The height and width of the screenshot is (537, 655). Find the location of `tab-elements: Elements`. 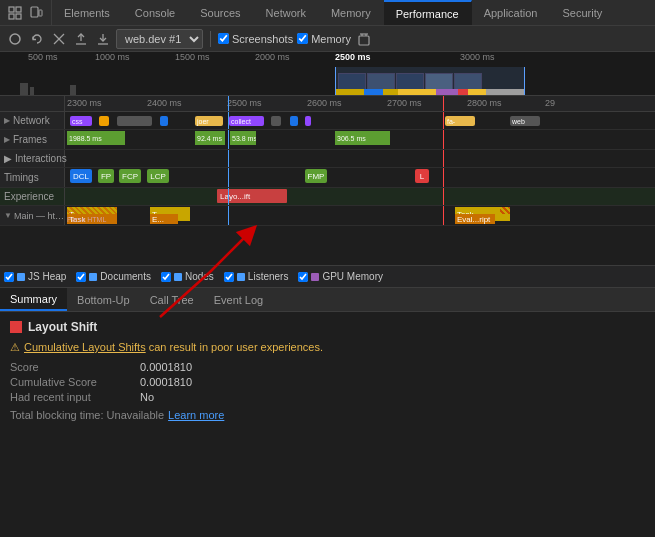

tab-elements: Elements is located at coordinates (88, 12).